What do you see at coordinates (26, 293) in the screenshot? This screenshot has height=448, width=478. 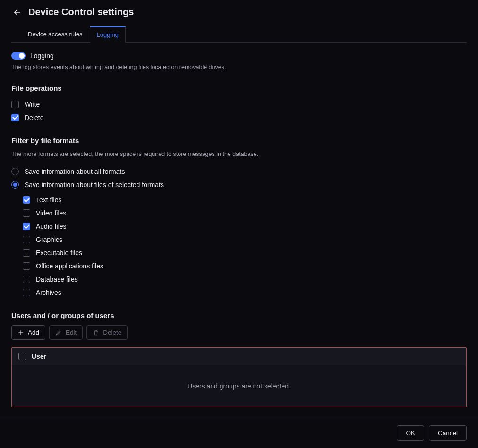 I see `format-archives-checkbox` at bounding box center [26, 293].